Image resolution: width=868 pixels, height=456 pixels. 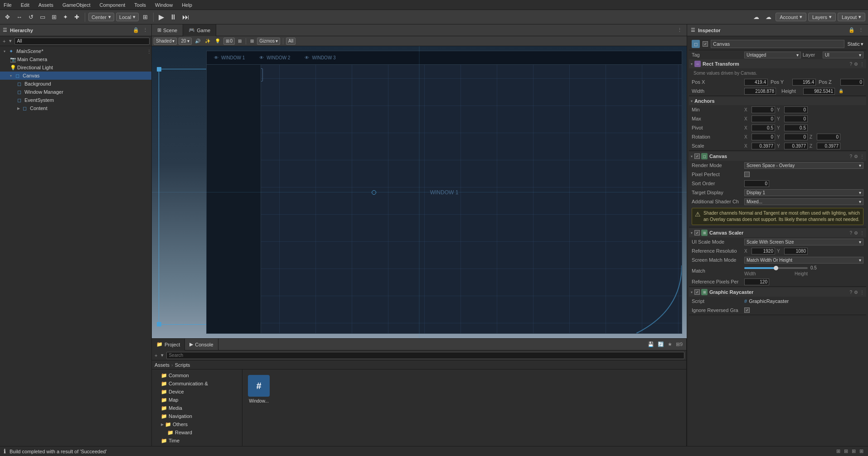 I want to click on breadcrumb-assets: Assets, so click(x=162, y=365).